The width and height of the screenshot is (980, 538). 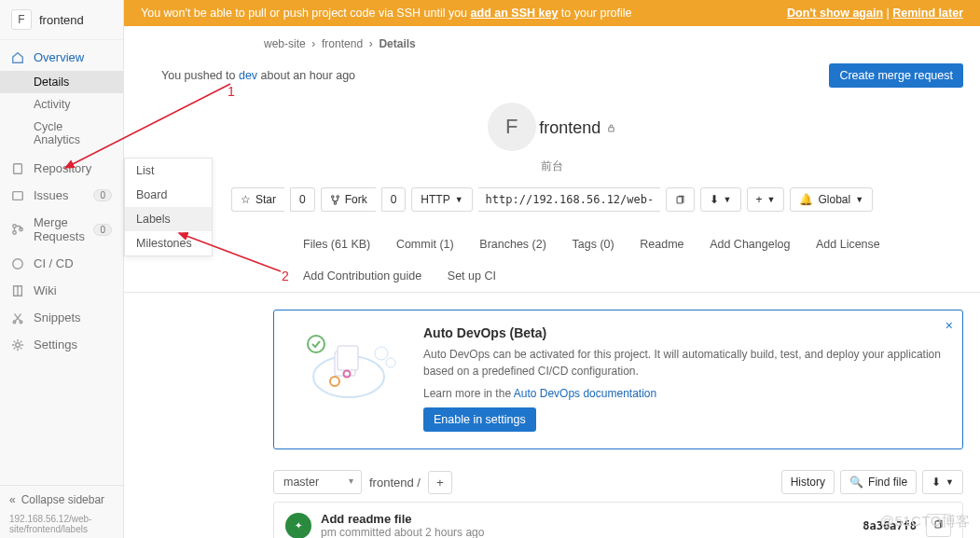 I want to click on star-button: ☆ Star, so click(x=257, y=200).